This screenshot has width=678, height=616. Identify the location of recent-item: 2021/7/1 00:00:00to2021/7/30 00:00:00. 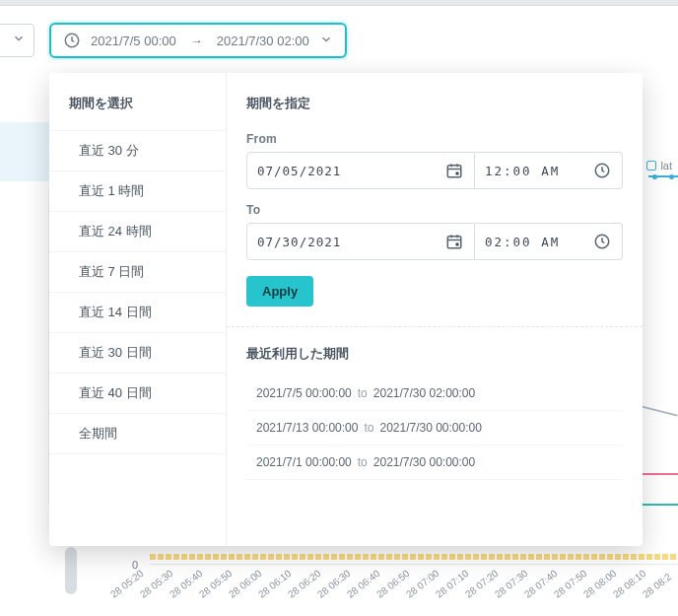
(435, 463).